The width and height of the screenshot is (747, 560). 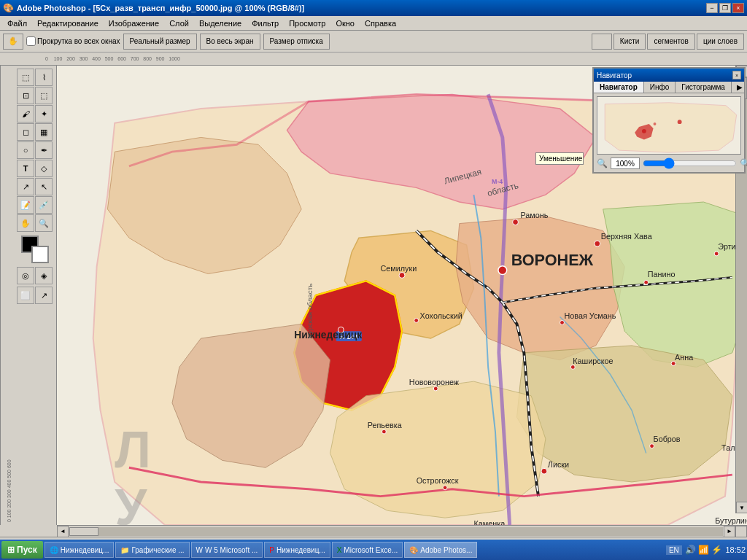 I want to click on nav-menu-icon: ▶, so click(x=740, y=88).